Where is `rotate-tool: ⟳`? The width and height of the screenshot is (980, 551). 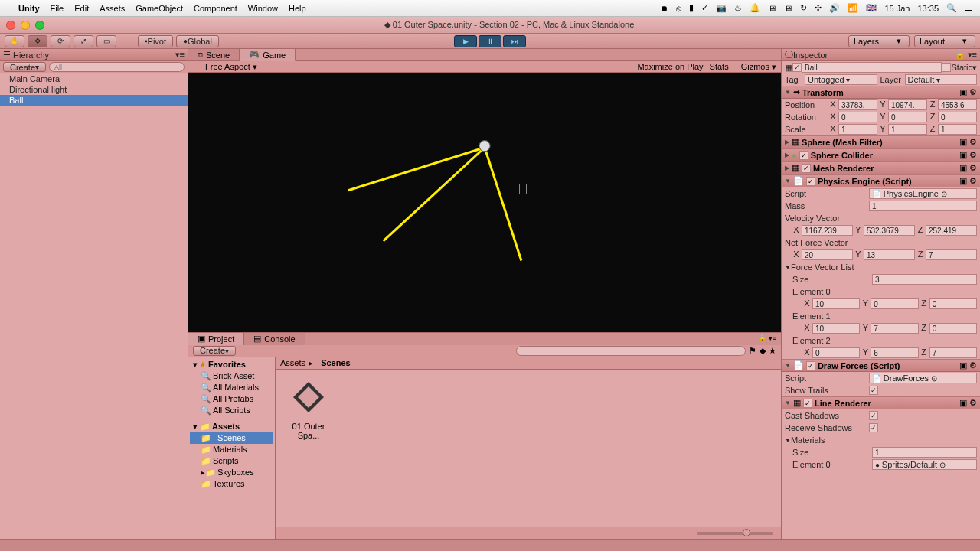
rotate-tool: ⟳ is located at coordinates (60, 41).